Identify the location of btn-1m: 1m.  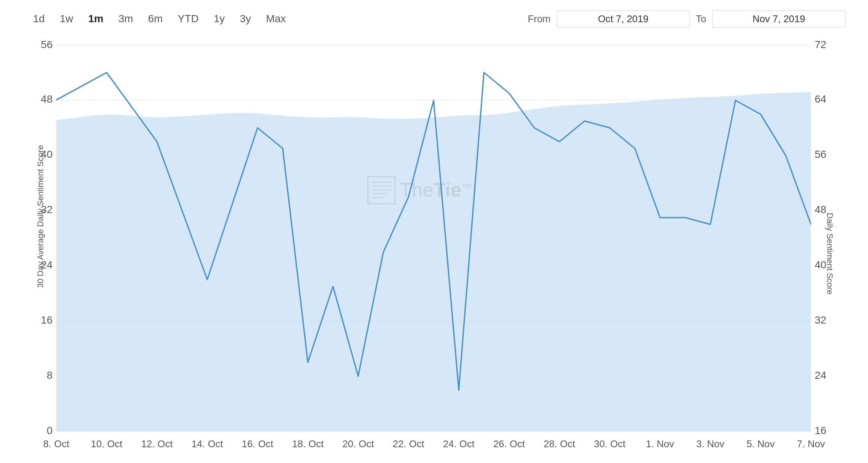
(96, 19).